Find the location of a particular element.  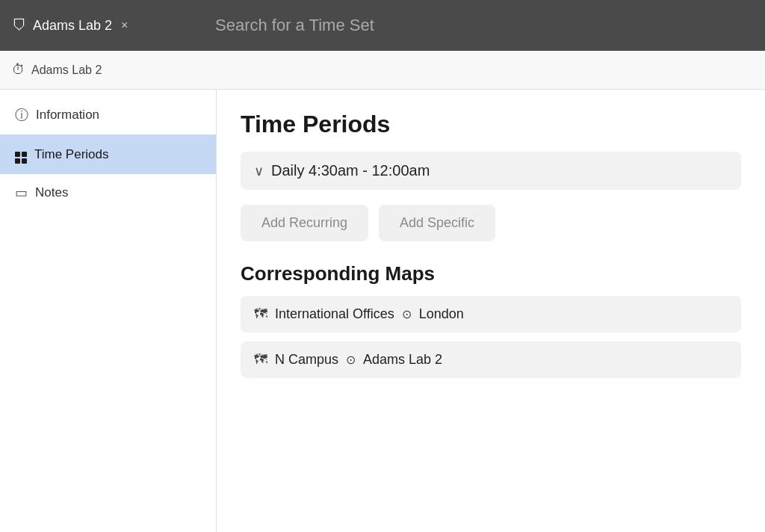

sidebar-item-label: Time Periods is located at coordinates (72, 155).